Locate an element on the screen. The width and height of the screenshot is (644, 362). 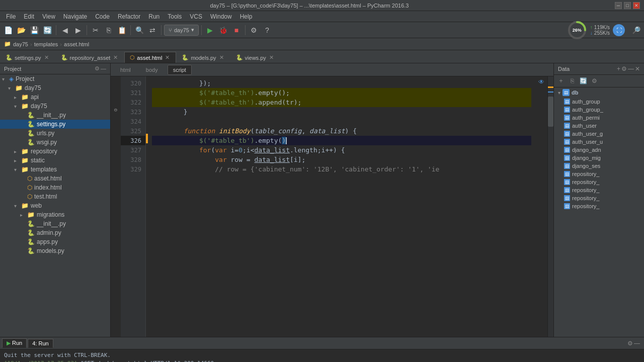
tab-settings: 🐍 settings.py ✕ is located at coordinates (28, 57).